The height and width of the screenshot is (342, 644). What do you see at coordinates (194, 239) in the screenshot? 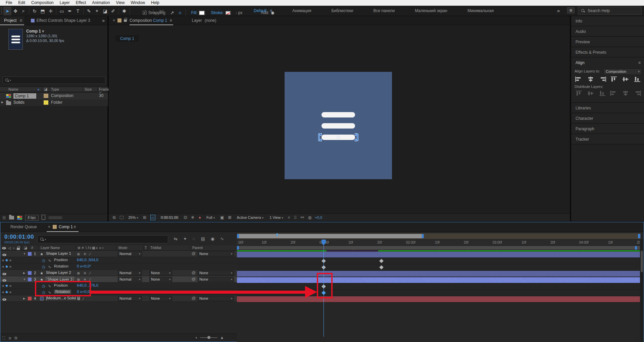
I see `hide-shy-layers-icon: ◌` at bounding box center [194, 239].